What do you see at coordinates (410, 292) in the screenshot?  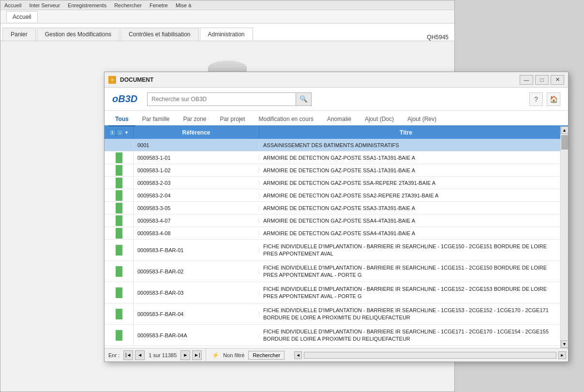 I see `row-title: FICHE INDIVIDUELLE D'IMPLANTATION - BARR…` at bounding box center [410, 292].